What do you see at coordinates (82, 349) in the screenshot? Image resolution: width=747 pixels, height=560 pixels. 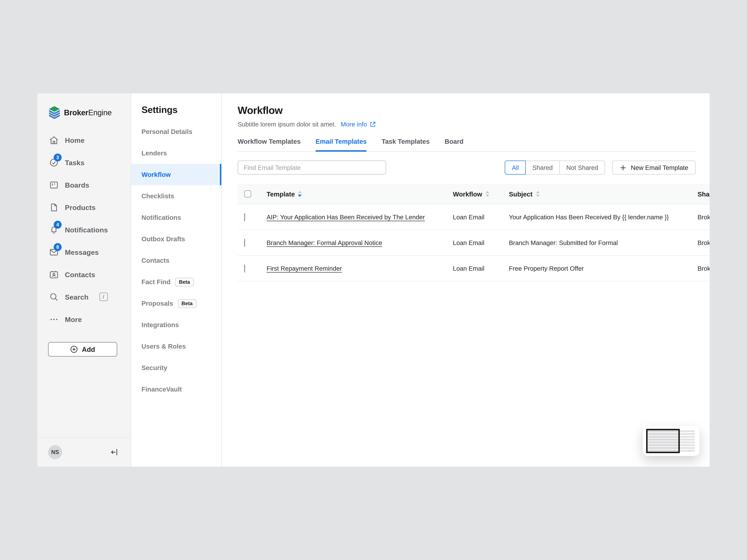 I see `add-button: Add` at bounding box center [82, 349].